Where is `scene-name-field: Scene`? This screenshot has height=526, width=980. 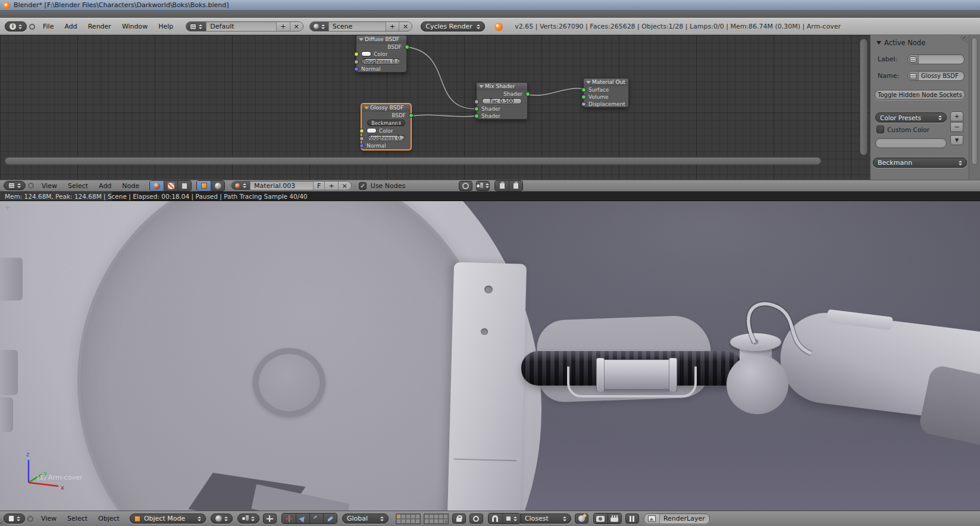 scene-name-field: Scene is located at coordinates (357, 26).